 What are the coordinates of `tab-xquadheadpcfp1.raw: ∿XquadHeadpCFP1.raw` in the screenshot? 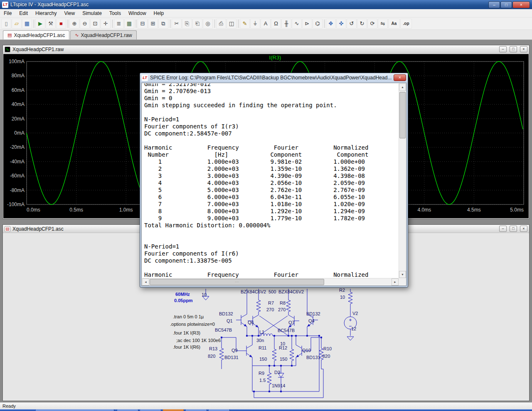 It's located at (103, 35).